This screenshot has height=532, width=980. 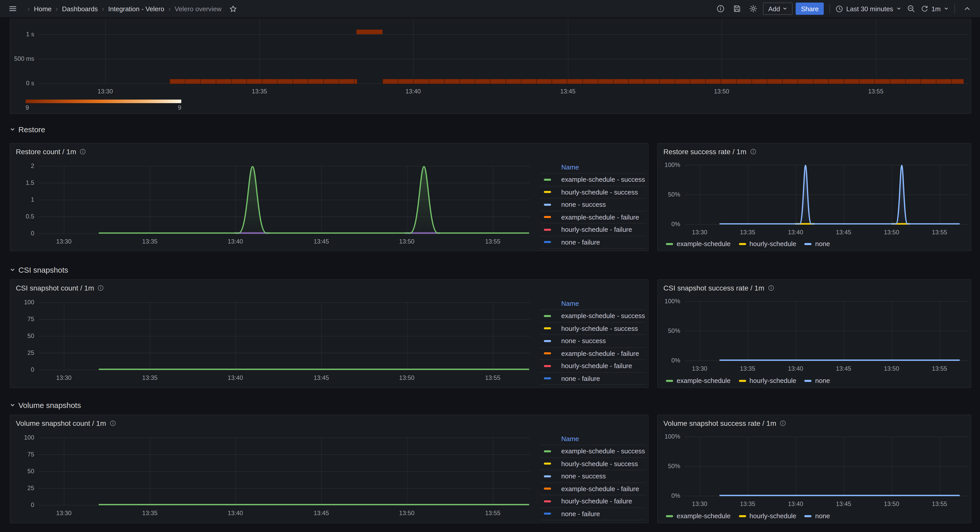 I want to click on zoom-out-icon, so click(x=911, y=8).